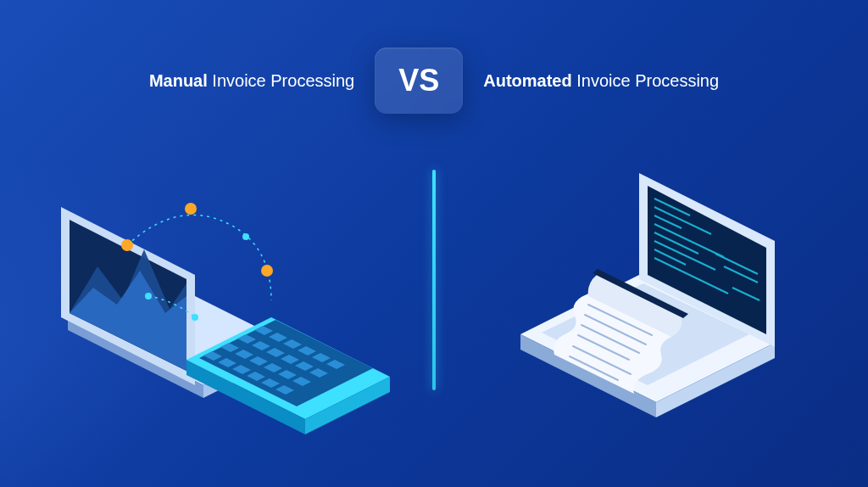 This screenshot has height=487, width=868. Describe the element at coordinates (419, 81) in the screenshot. I see `vs-badge: VS` at that location.